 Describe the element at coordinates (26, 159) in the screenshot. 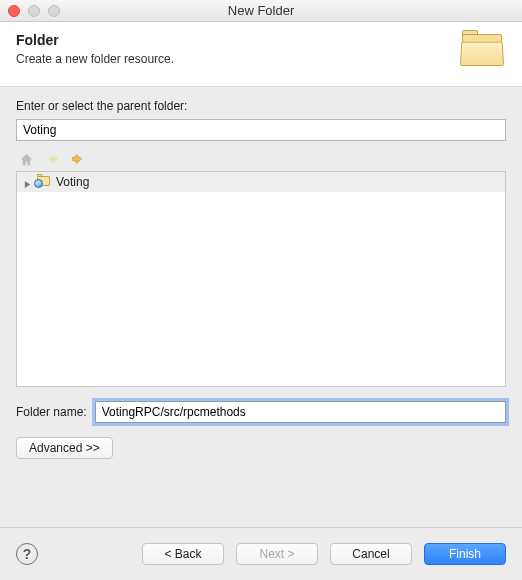

I see `home-icon` at that location.